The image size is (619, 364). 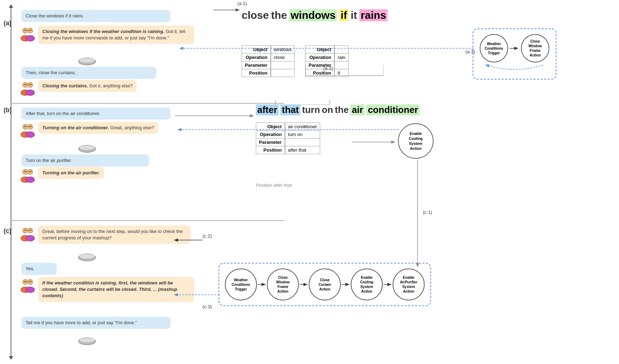 What do you see at coordinates (416, 141) in the screenshot?
I see `node-cooling-b: EnableCoolingSystemAction` at bounding box center [416, 141].